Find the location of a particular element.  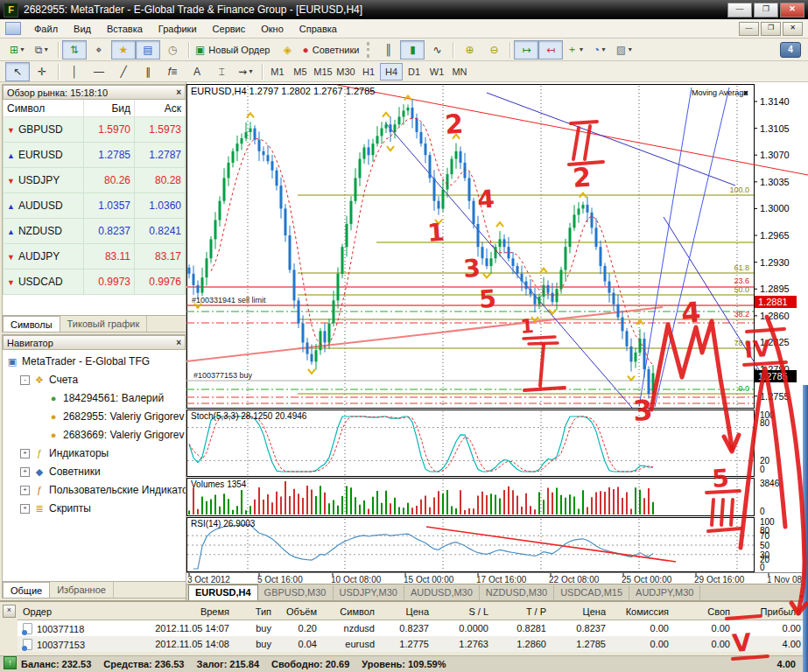

horizontal-line-button: — is located at coordinates (99, 72).